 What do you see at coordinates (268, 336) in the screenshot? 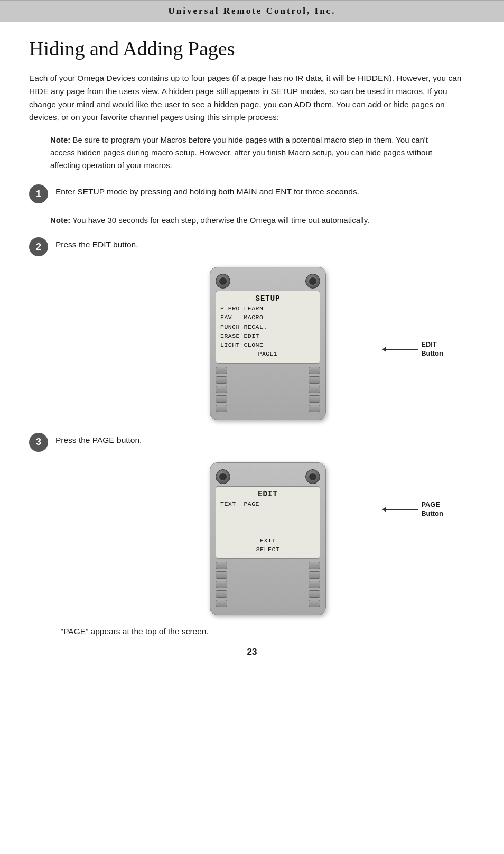
I see `remote-1-line-4: ERASE EDIT` at bounding box center [268, 336].